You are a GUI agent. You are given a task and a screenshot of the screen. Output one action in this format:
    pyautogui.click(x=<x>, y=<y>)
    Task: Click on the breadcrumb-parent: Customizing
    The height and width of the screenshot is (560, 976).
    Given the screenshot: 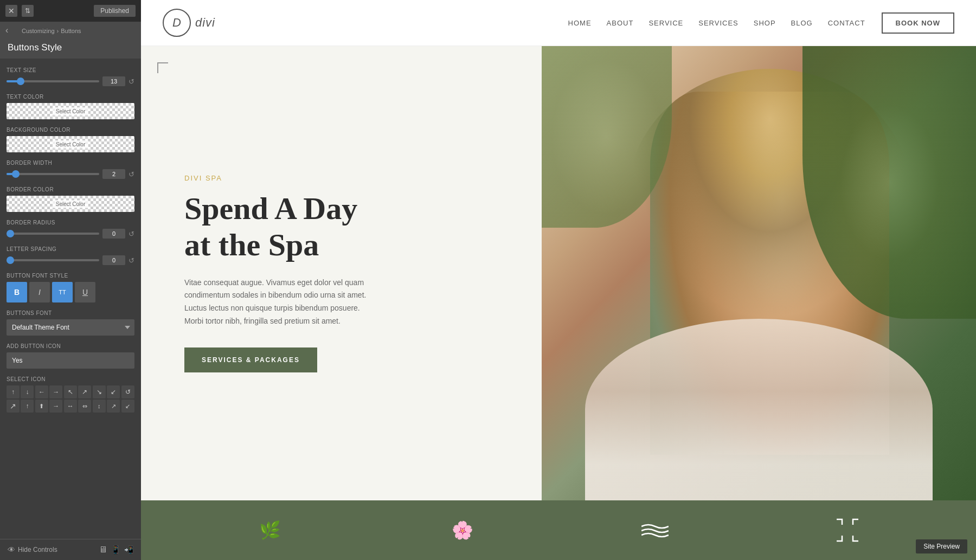 What is the action you would take?
    pyautogui.click(x=38, y=31)
    